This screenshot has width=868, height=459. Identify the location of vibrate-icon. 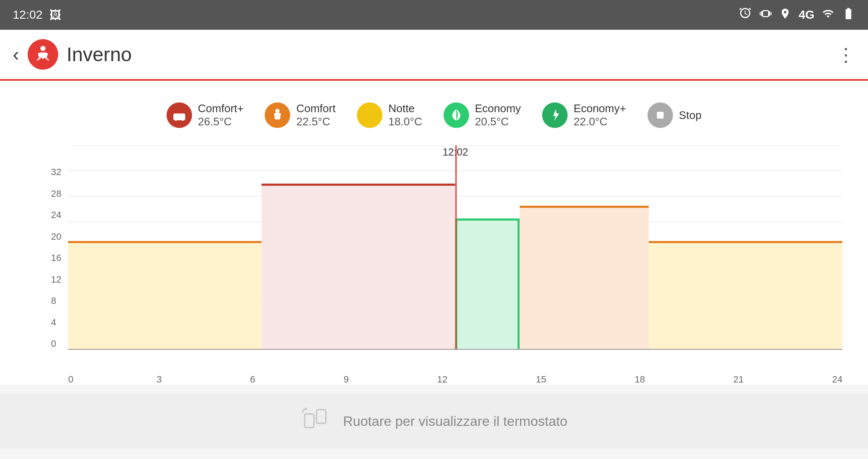
(766, 15).